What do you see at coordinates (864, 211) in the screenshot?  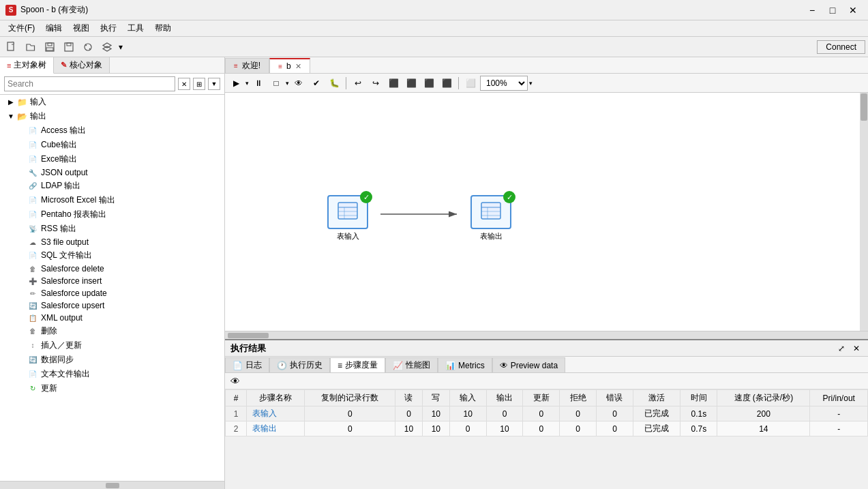 I see `canvas-vscroll` at bounding box center [864, 211].